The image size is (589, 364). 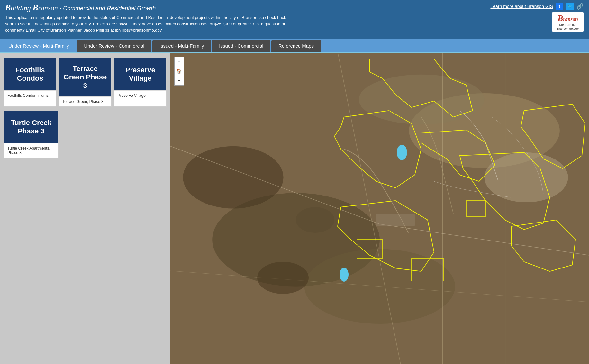 I want to click on header-right: Learn more about Branson GIS f 🐦 🔗 Brans…, so click(x=537, y=17).